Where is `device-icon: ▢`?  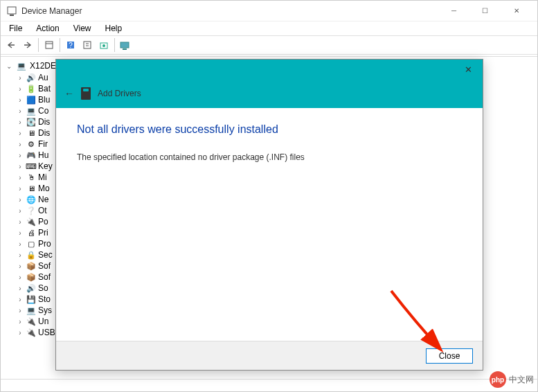 device-icon: ▢ is located at coordinates (31, 244).